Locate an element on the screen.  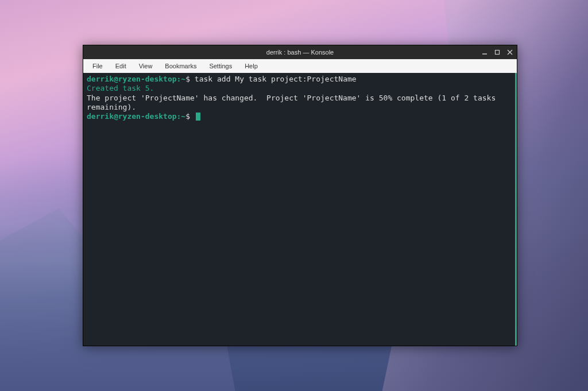
window-titlebar: derrik : bash — Konsole is located at coordinates (300, 52).